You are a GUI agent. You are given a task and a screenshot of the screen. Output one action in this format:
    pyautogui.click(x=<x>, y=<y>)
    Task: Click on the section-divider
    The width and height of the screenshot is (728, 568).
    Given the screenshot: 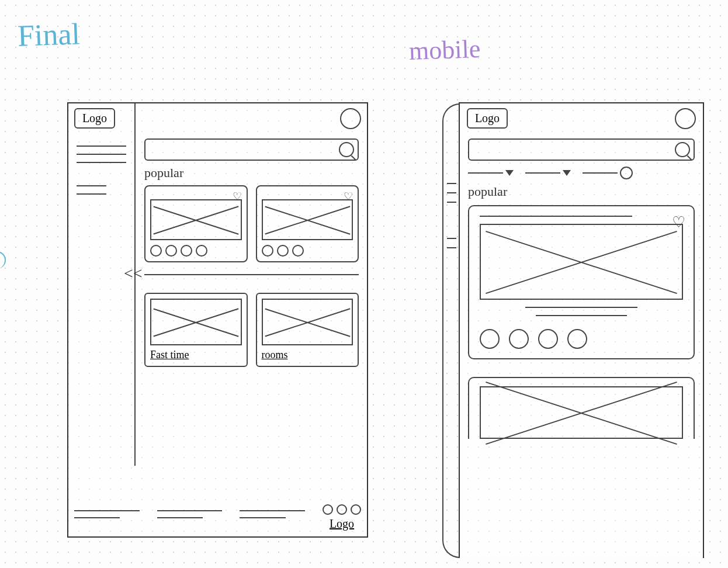 What is the action you would take?
    pyautogui.click(x=251, y=275)
    